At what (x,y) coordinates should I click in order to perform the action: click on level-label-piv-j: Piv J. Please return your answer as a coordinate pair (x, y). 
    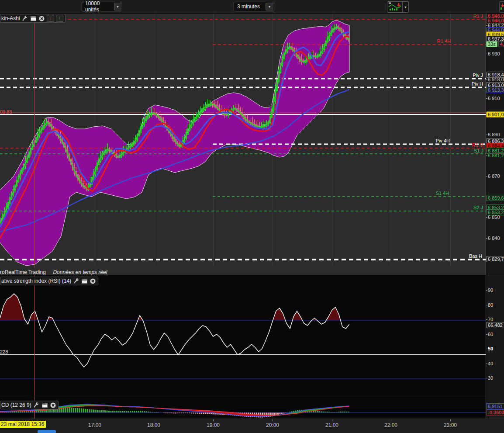
    Looking at the image, I should click on (478, 75).